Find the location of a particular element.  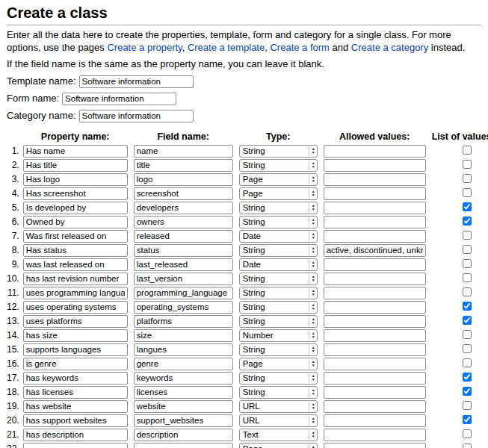

category-name-input is located at coordinates (136, 116).